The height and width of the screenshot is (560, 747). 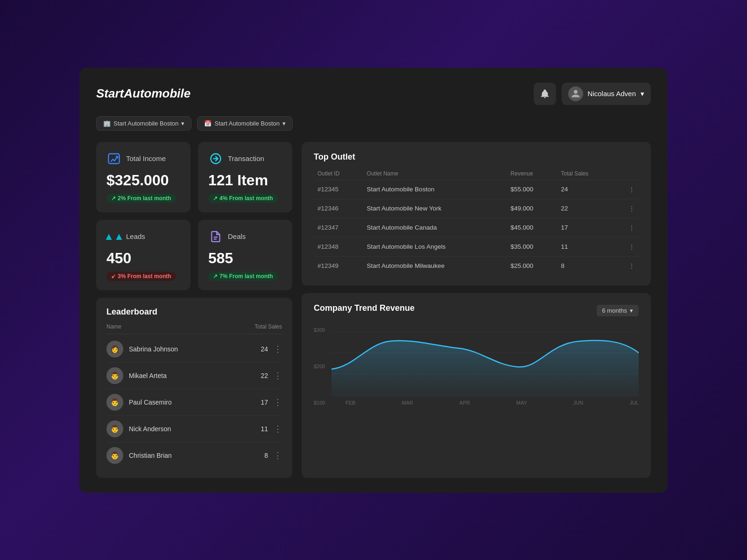 What do you see at coordinates (143, 259) in the screenshot?
I see `leads-value: 450` at bounding box center [143, 259].